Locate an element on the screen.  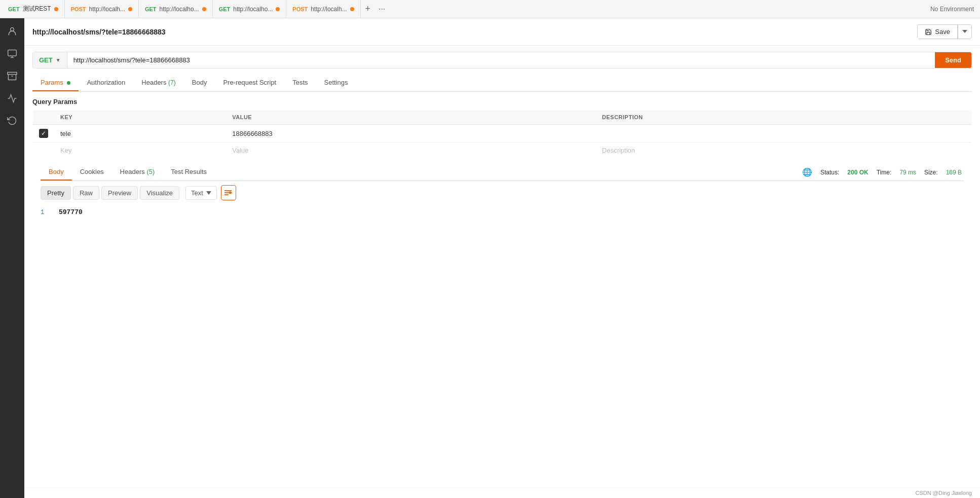
wrap-button is located at coordinates (229, 193).